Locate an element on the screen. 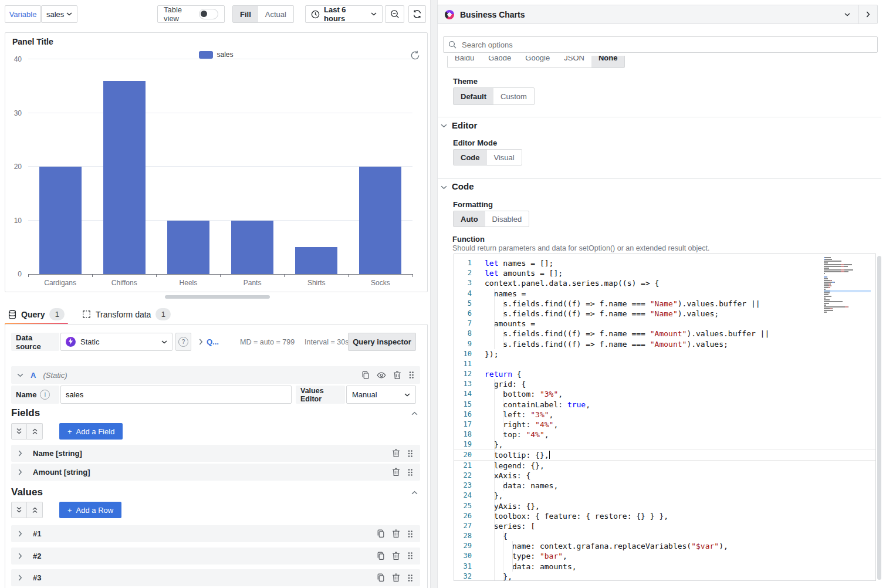 This screenshot has height=588, width=886. hide-query-icon is located at coordinates (381, 376).